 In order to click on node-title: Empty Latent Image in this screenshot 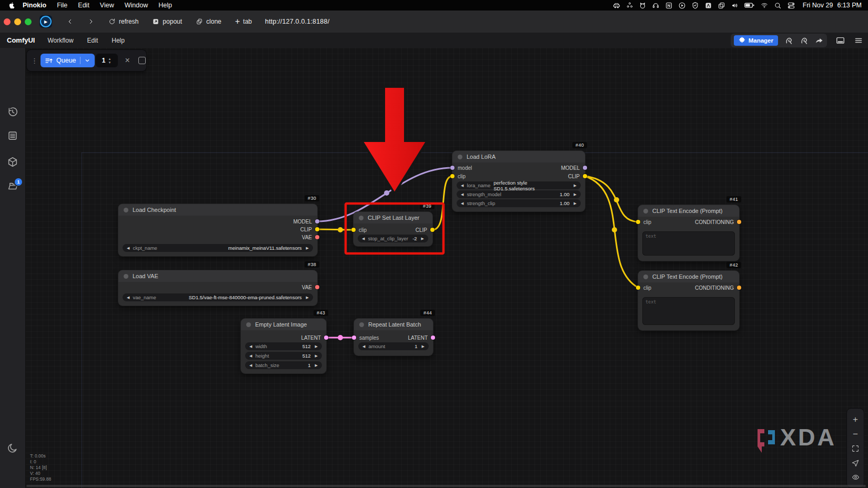, I will do `click(284, 324)`.